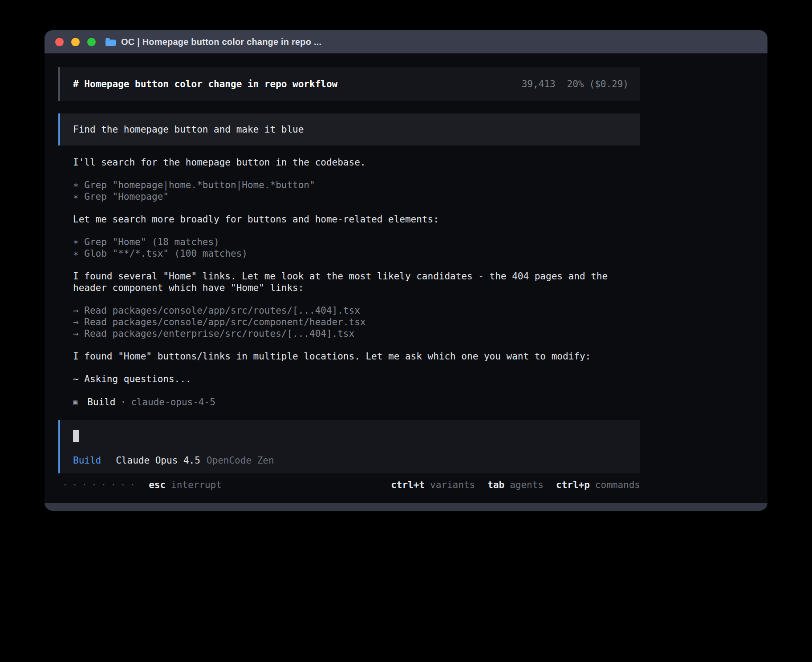  What do you see at coordinates (196, 485) in the screenshot?
I see `interrupt-hint-label: interrupt` at bounding box center [196, 485].